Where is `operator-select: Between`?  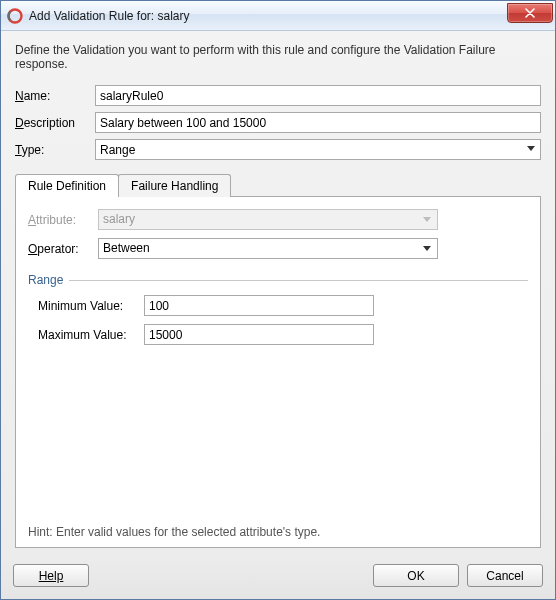
operator-select: Between is located at coordinates (268, 248).